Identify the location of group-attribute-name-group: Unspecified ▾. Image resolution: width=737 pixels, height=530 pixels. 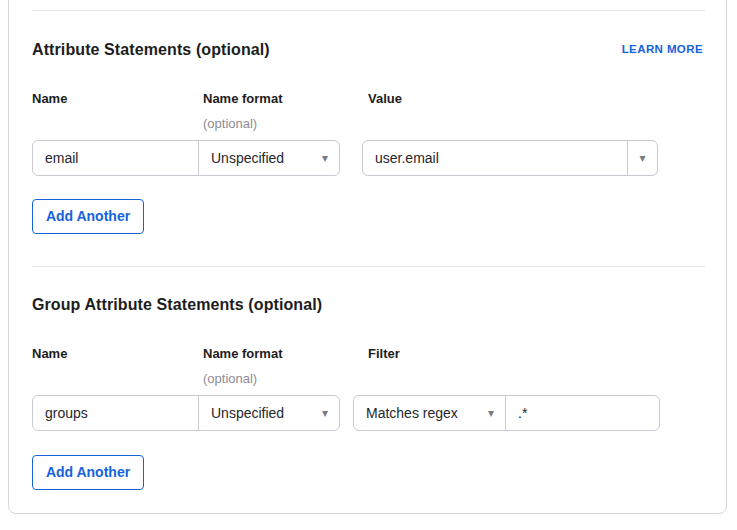
(186, 413).